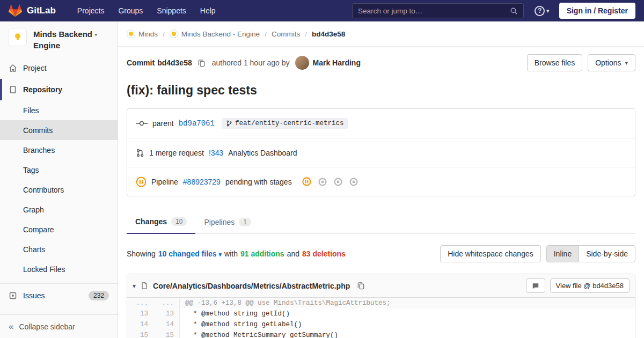 The image size is (644, 338). I want to click on diff-summary-row: Showing 10 changed files ▾ with 91 addit…, so click(381, 254).